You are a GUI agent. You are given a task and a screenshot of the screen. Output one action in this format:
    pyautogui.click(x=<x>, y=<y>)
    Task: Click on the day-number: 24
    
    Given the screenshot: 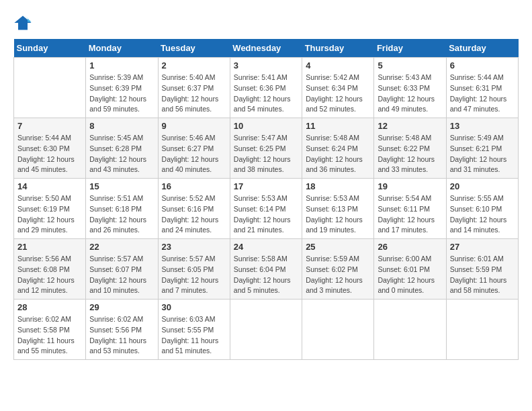 What is the action you would take?
    pyautogui.click(x=266, y=247)
    